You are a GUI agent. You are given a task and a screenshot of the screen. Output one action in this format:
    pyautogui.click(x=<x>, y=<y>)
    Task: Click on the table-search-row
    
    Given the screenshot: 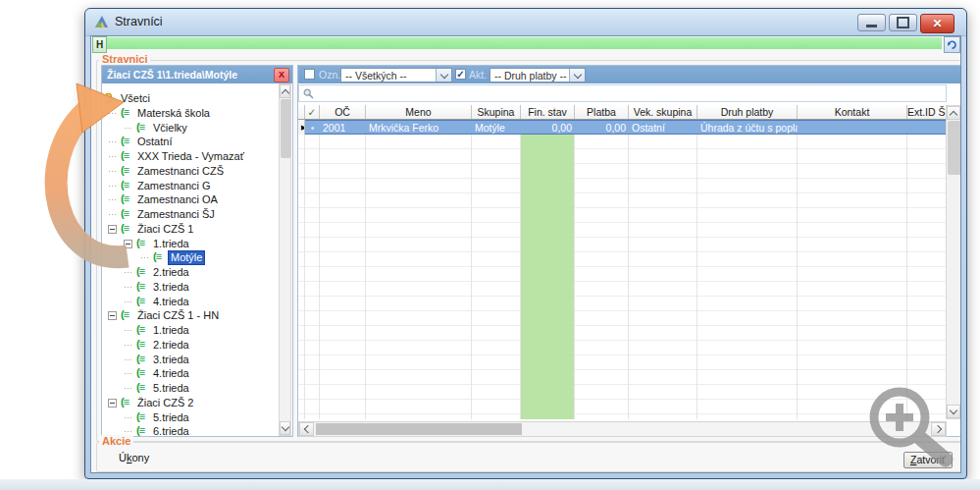 What is the action you would take?
    pyautogui.click(x=622, y=93)
    